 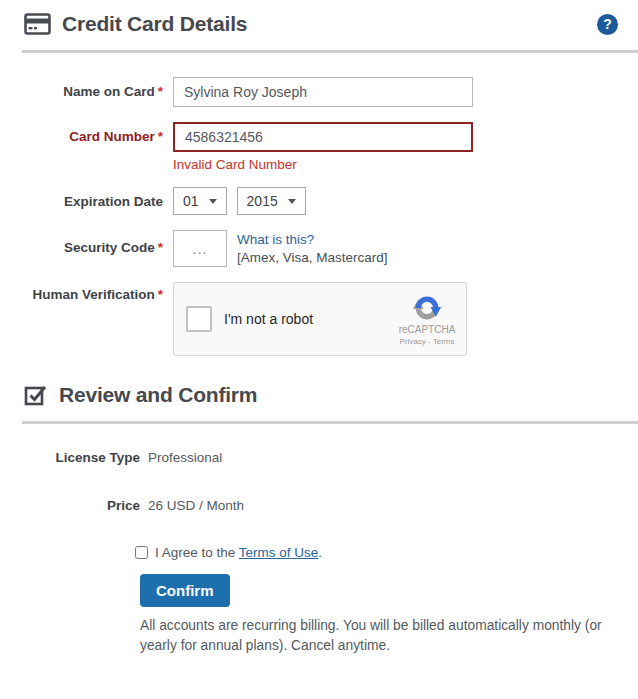 I want to click on license-type-row: License Type Professional, so click(x=319, y=458).